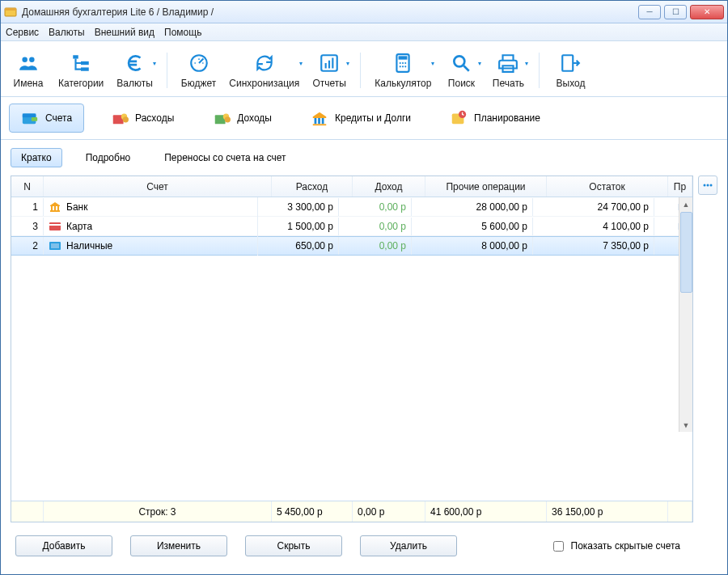 Image resolution: width=728 pixels, height=575 pixels. I want to click on footer-expense: 5 450,00 р, so click(312, 511).